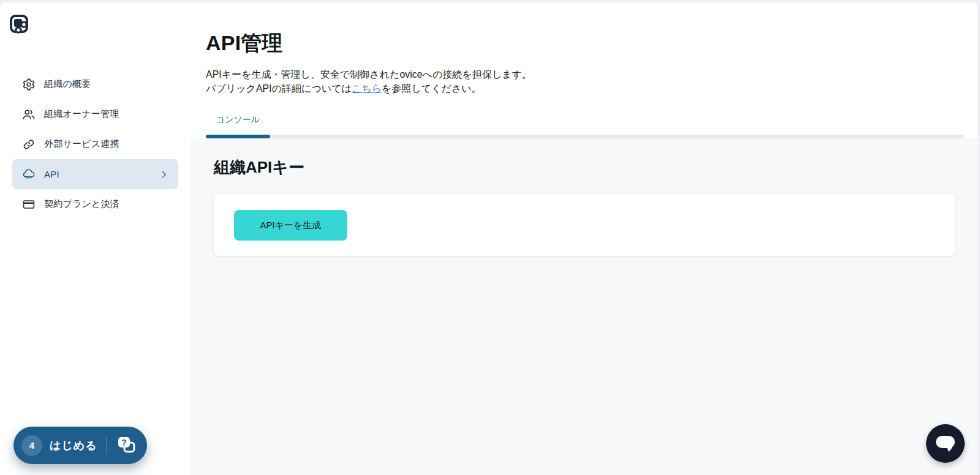 The height and width of the screenshot is (475, 980). What do you see at coordinates (96, 114) in the screenshot?
I see `sidebar-item-org-owner-management: 組織オーナー管理` at bounding box center [96, 114].